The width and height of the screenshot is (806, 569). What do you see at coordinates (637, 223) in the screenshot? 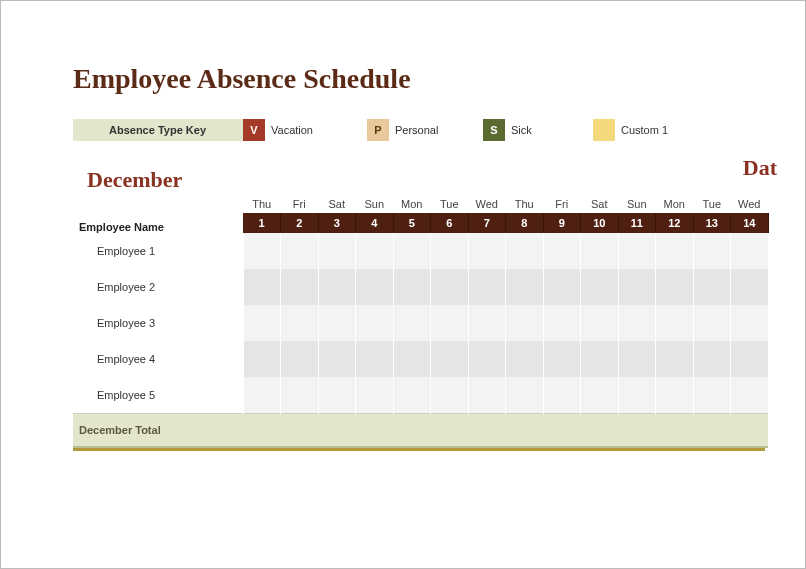
I see `date-cell: 11` at bounding box center [637, 223].